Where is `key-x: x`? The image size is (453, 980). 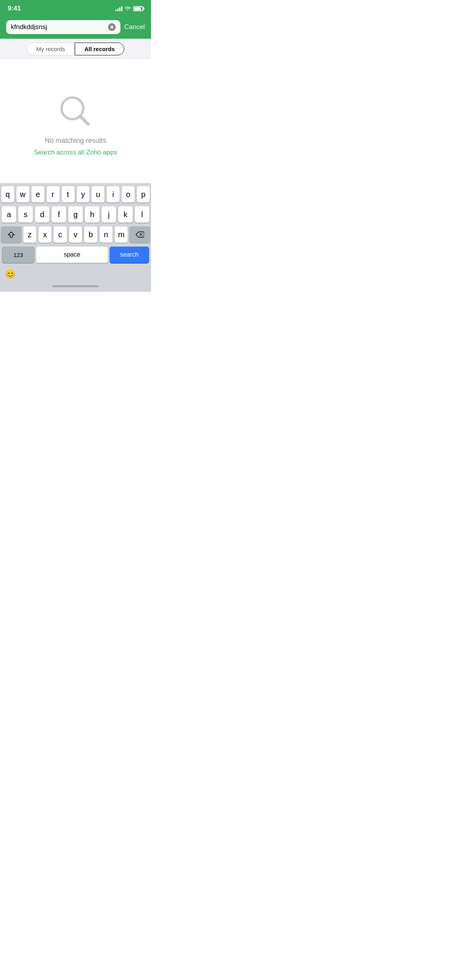 key-x: x is located at coordinates (45, 235).